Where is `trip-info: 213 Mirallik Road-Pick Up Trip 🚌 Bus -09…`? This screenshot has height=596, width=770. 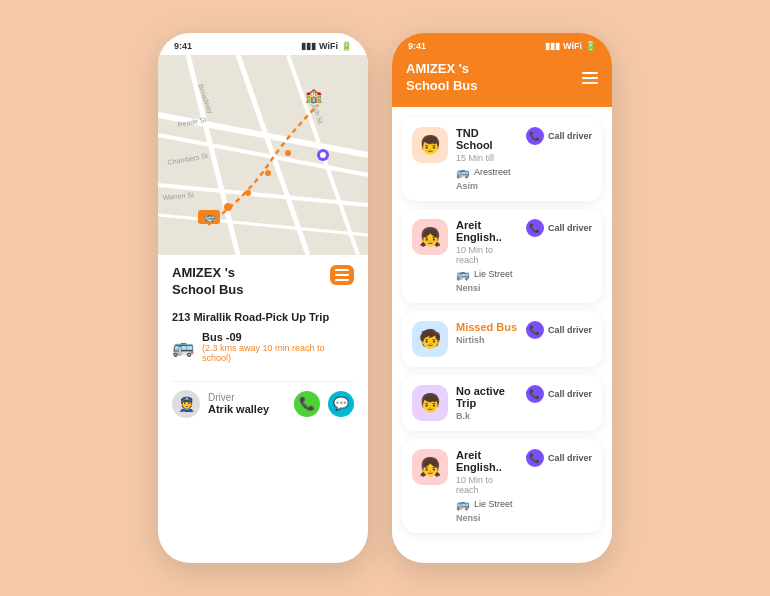
trip-info: 213 Mirallik Road-Pick Up Trip 🚌 Bus -09… is located at coordinates (263, 339).